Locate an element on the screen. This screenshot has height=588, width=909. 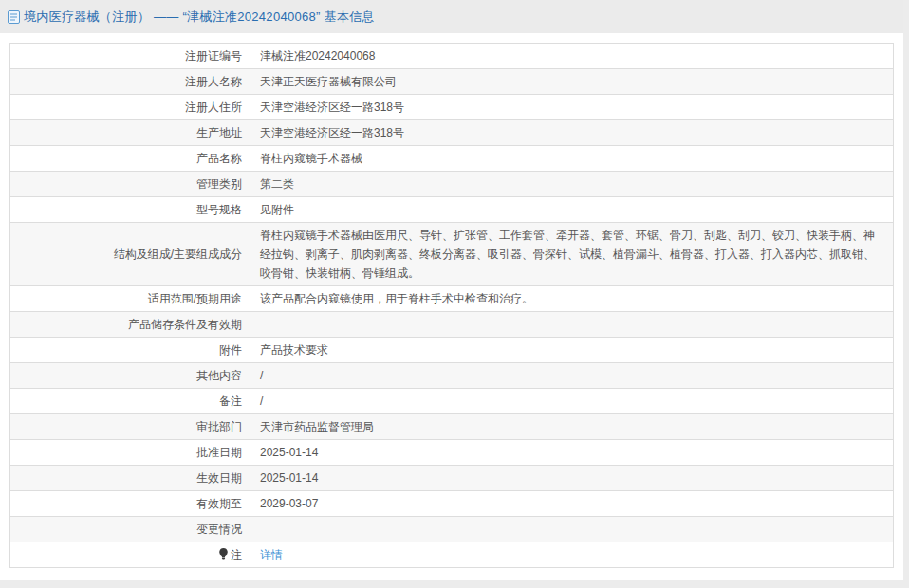
row-label-text: 生效日期 is located at coordinates (219, 478).